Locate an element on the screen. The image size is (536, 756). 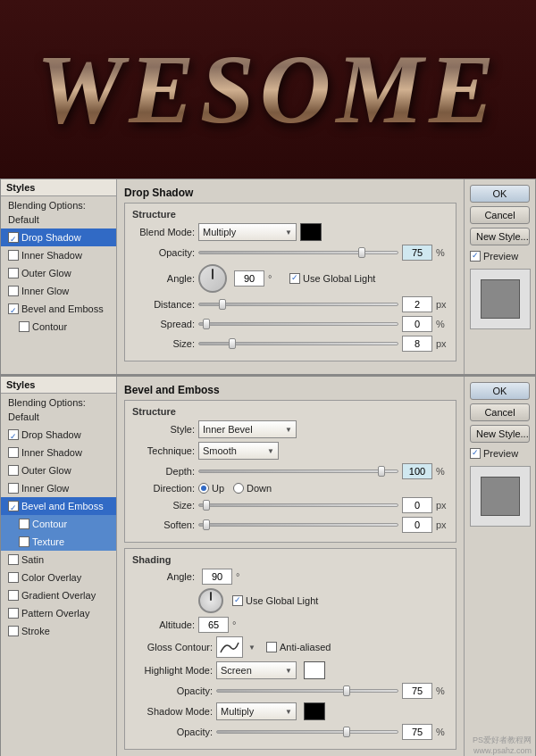
panel1-outer-glow: Outer Glow is located at coordinates (59, 273).